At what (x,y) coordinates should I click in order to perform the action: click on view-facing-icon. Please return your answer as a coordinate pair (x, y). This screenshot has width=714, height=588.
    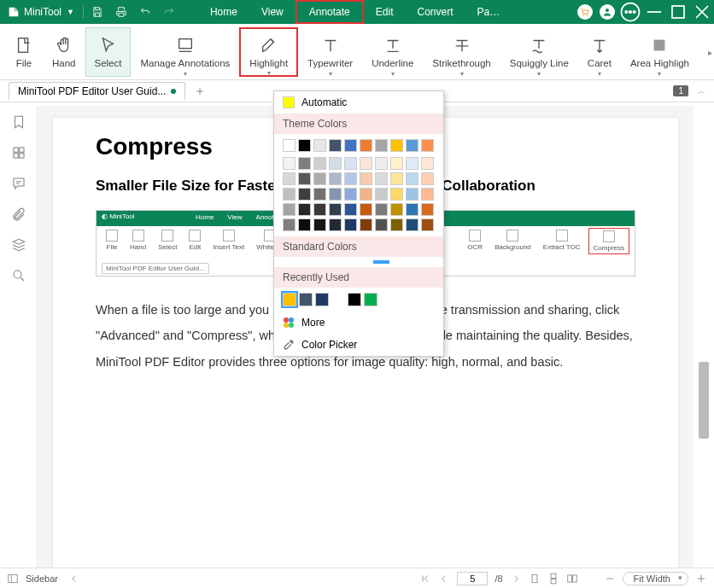
    Looking at the image, I should click on (572, 579).